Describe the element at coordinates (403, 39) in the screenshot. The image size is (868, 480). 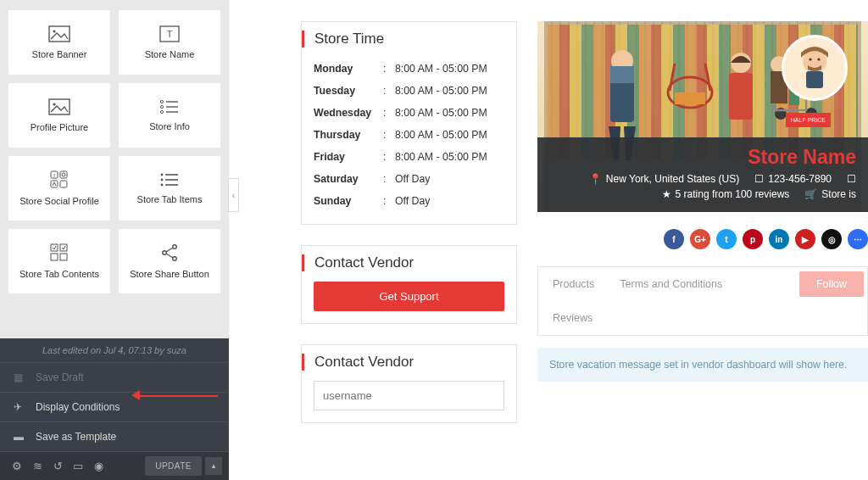
I see `panel-title: Store Time` at that location.